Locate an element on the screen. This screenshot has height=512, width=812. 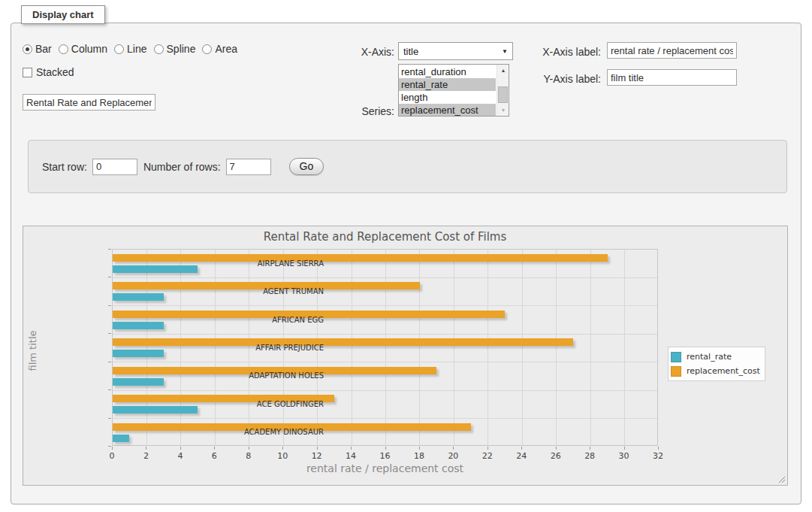
x-tick-label: 22 is located at coordinates (488, 456).